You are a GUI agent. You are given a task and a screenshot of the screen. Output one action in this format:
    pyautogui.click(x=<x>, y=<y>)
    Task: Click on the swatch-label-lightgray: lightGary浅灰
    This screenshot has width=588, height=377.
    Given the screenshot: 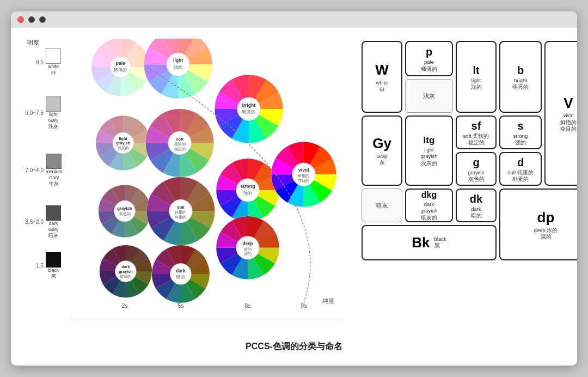 What is the action you would take?
    pyautogui.click(x=53, y=121)
    